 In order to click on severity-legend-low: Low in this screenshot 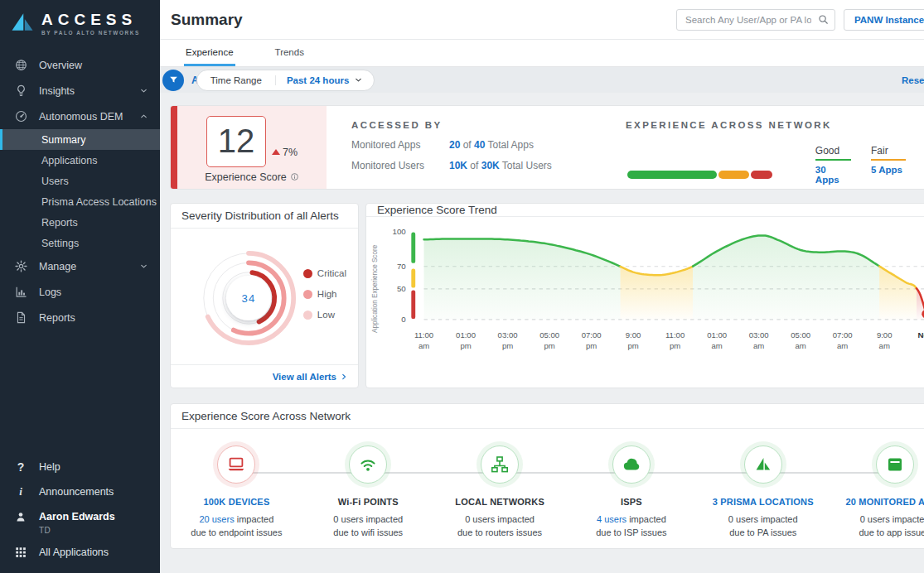, I will do `click(325, 315)`.